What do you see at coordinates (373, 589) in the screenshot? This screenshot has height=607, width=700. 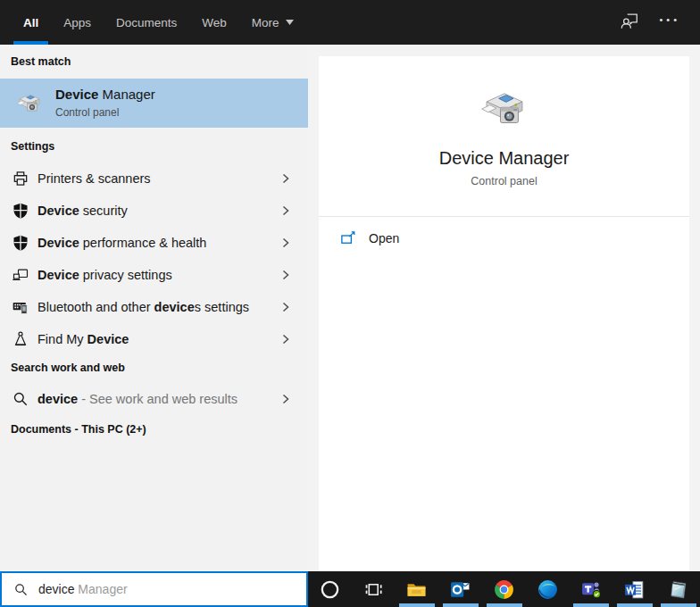 I see `task-view-button` at bounding box center [373, 589].